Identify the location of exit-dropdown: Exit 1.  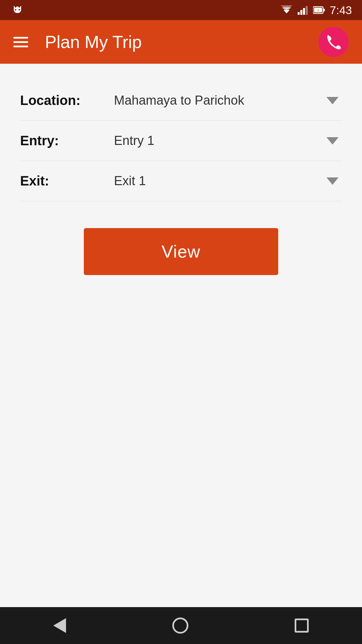
(225, 181).